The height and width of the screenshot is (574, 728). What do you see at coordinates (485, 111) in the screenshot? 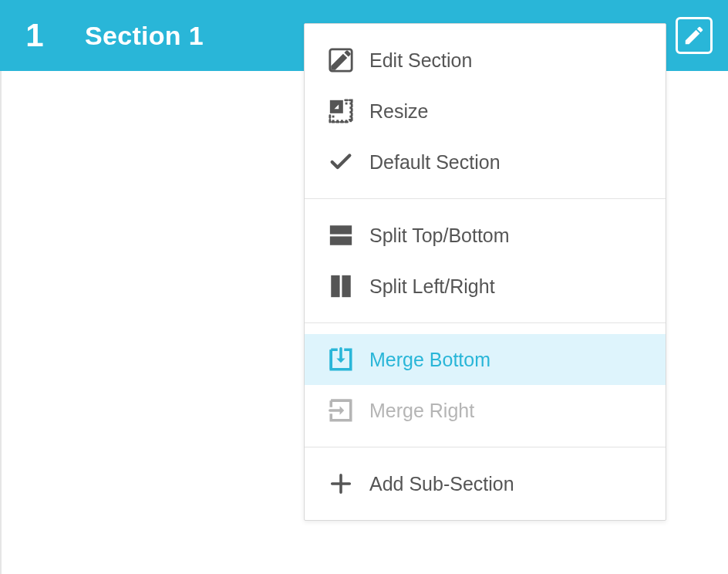
I see `menu-item-resize: Resize` at bounding box center [485, 111].